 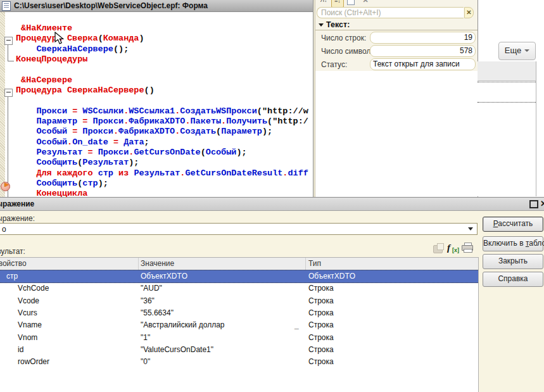 What do you see at coordinates (162, 91) in the screenshot?
I see `code-line: Процедура СверкаНаСервере()` at bounding box center [162, 91].